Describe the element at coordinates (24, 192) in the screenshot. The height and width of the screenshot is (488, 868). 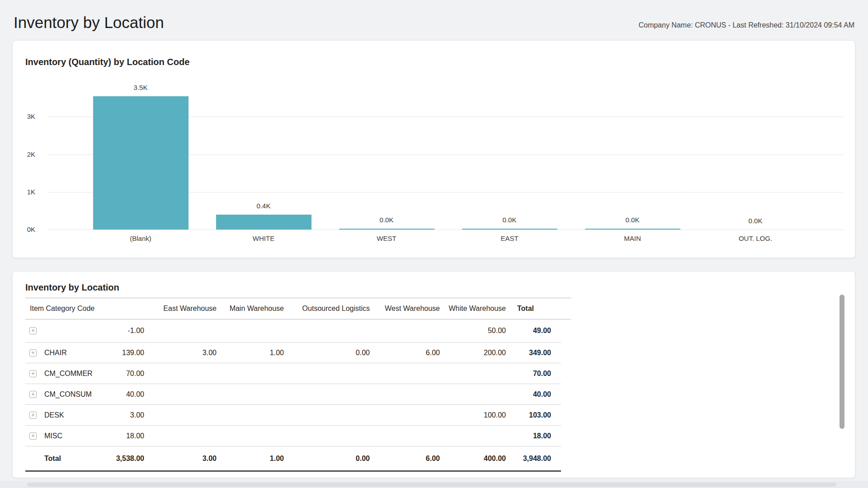
I see `y-axis-tick-1K: 1K` at that location.